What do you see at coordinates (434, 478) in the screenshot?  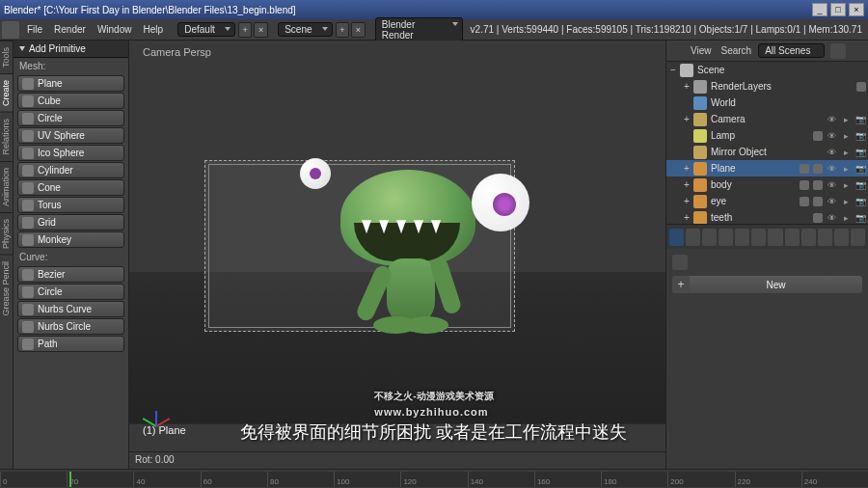 I see `timeline-editor: 020406080100120140160180200220240` at bounding box center [434, 478].